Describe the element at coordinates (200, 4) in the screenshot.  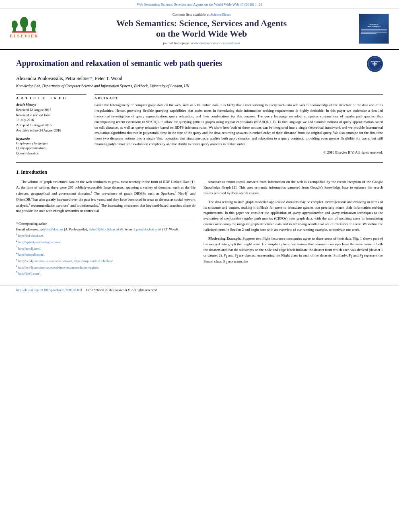
I see `journal-citation-bar: Web Semantics: Science, Services and Age…` at that location.